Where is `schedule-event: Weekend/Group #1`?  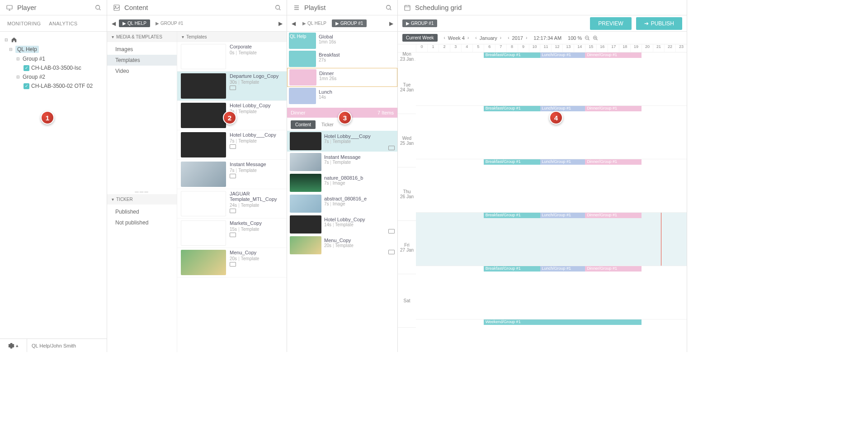
schedule-event: Weekend/Group #1 is located at coordinates (562, 322).